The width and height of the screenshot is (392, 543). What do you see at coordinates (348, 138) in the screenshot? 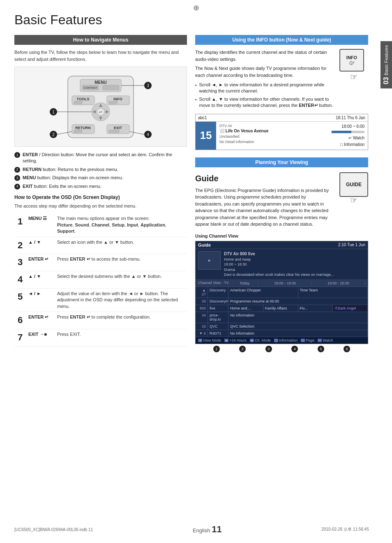
I see `watch-label: ↵ Watch` at bounding box center [348, 138].